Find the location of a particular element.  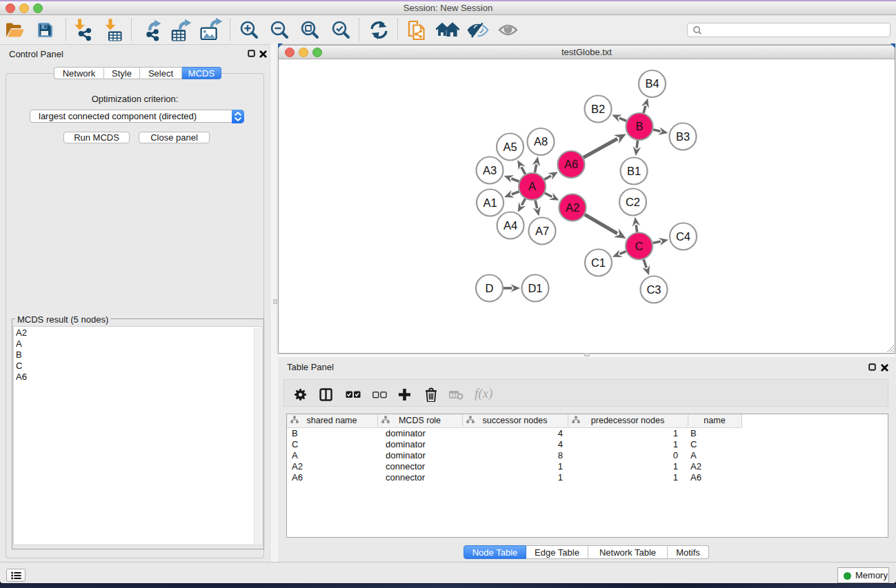

svg-text: C3 is located at coordinates (654, 290).